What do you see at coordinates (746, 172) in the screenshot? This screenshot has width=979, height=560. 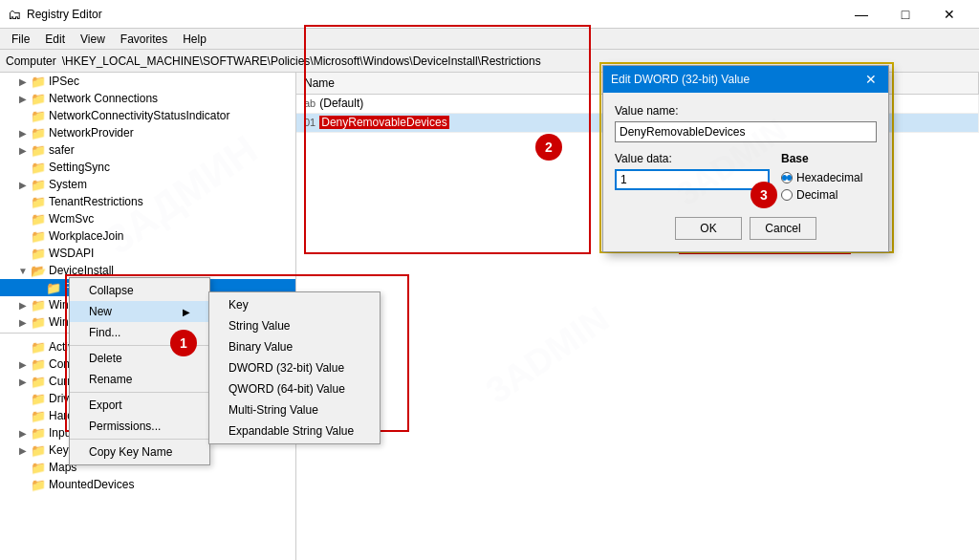 I see `dialog-body: Value name: DenyRemovableDevices Value d…` at bounding box center [746, 172].